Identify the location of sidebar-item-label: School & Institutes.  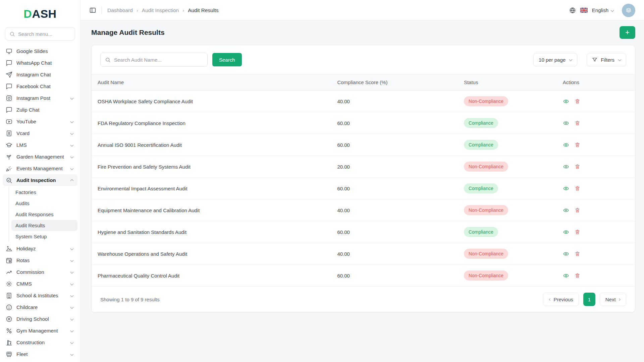
(42, 296).